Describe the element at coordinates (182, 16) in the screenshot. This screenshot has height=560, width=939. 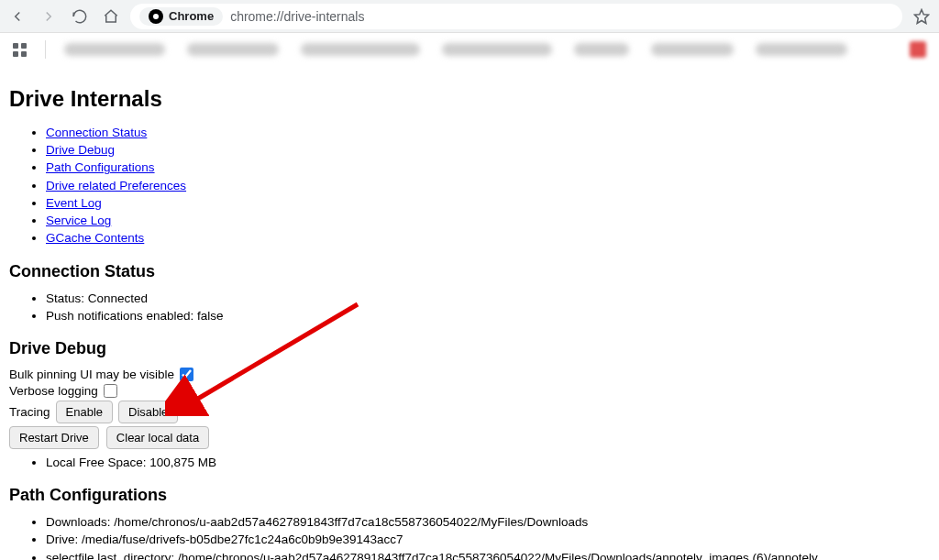
I see `site-chip: Chrome` at that location.